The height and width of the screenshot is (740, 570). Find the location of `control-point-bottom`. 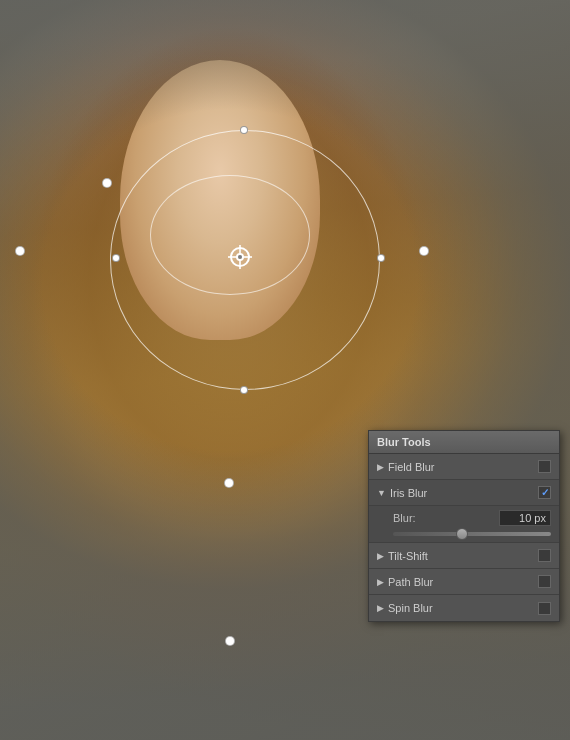

control-point-bottom is located at coordinates (244, 390).